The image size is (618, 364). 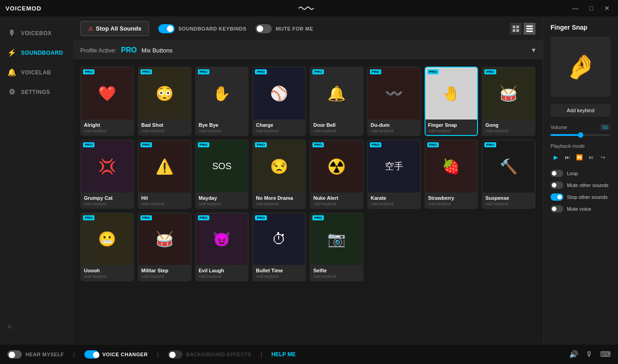 I want to click on close-button: ✕, so click(x=607, y=8).